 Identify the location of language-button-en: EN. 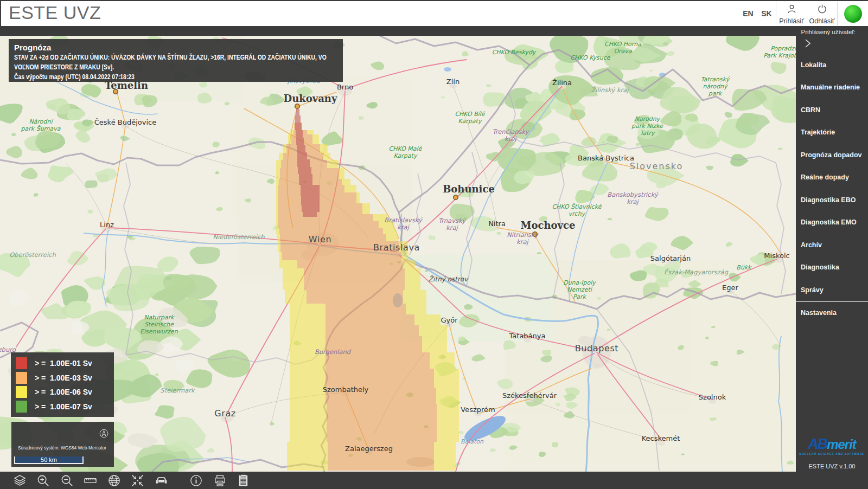
(748, 14).